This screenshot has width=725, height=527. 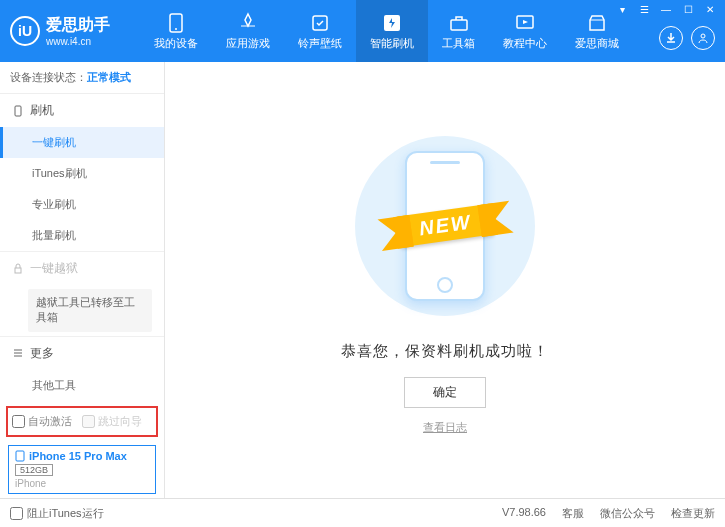 What do you see at coordinates (445, 352) in the screenshot?
I see `success-message: 恭喜您，保资料刷机成功啦！` at bounding box center [445, 352].